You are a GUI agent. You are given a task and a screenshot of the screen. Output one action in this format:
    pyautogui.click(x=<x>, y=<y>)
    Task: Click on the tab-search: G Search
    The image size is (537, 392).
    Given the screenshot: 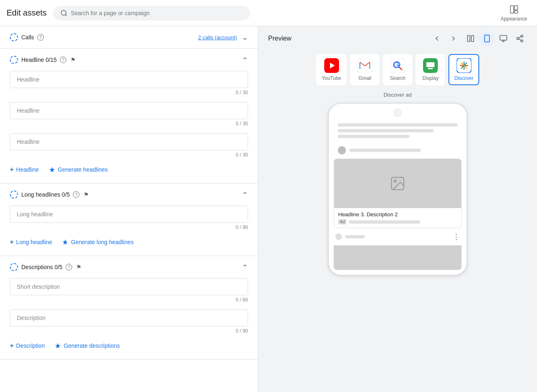 What is the action you would take?
    pyautogui.click(x=398, y=70)
    